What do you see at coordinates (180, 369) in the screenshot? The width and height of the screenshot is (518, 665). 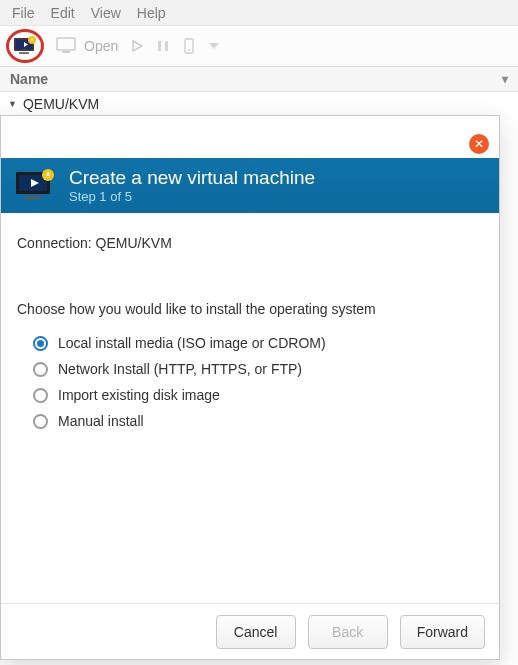 I see `option-label: Network Install (HTTP, HTTPS, or FTP)` at bounding box center [180, 369].